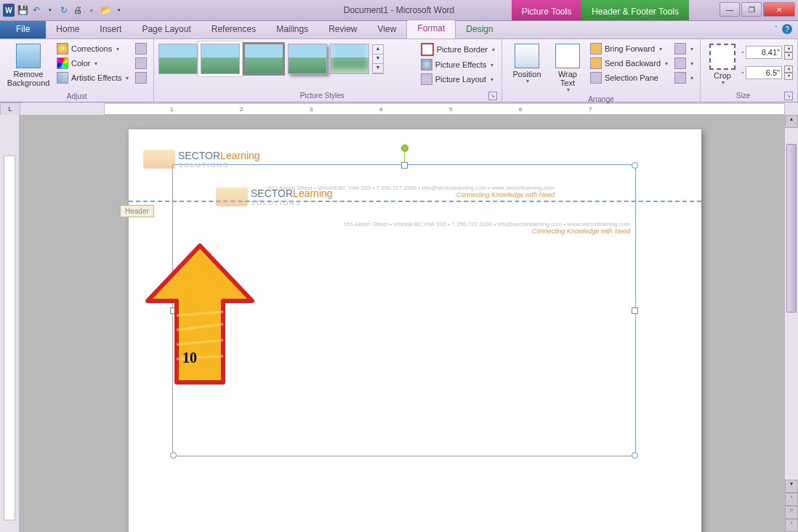  I want to click on color-icon, so click(63, 63).